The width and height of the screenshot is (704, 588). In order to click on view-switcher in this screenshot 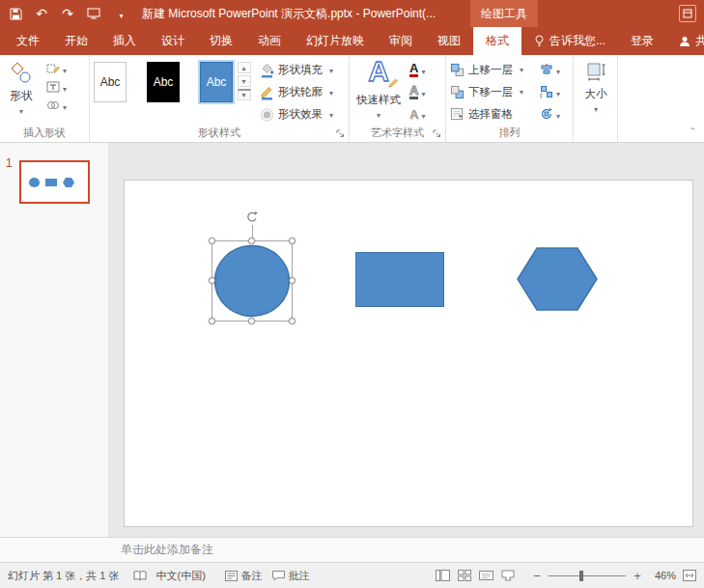, I will do `click(475, 575)`.